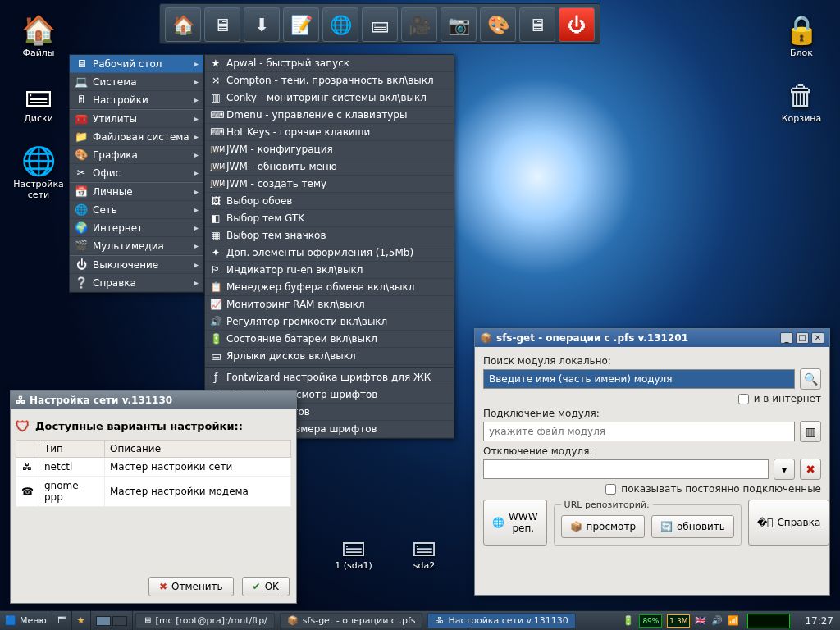 Image resolution: width=840 pixels, height=630 pixels. I want to click on launcher-web-icon: 🌐, so click(340, 25).